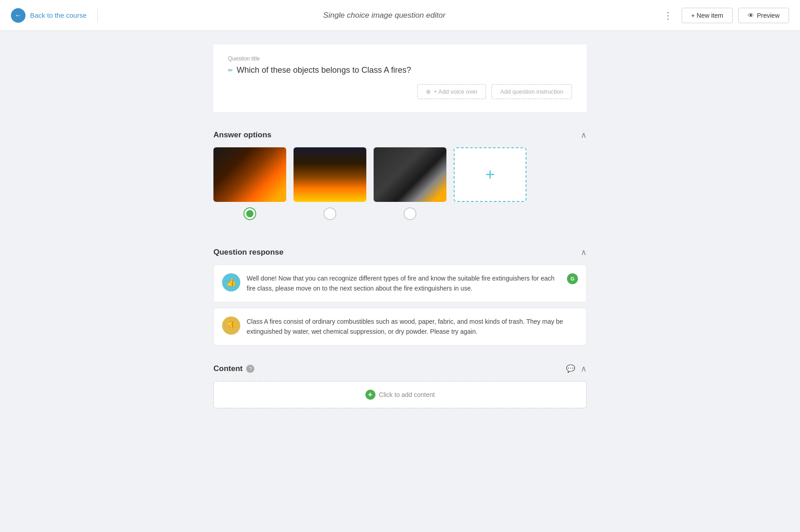 The height and width of the screenshot is (532, 800). Describe the element at coordinates (400, 94) in the screenshot. I see `question-actions: ⊕ + Add voice over Add question instruct…` at that location.